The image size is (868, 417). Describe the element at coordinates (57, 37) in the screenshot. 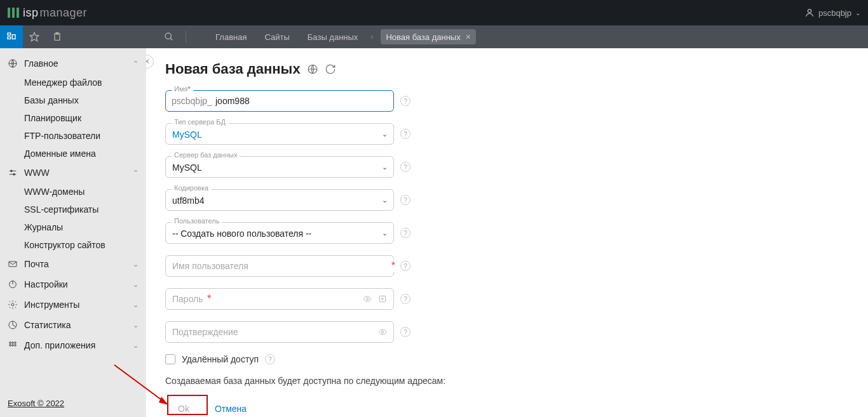

I see `clipboard-button` at that location.